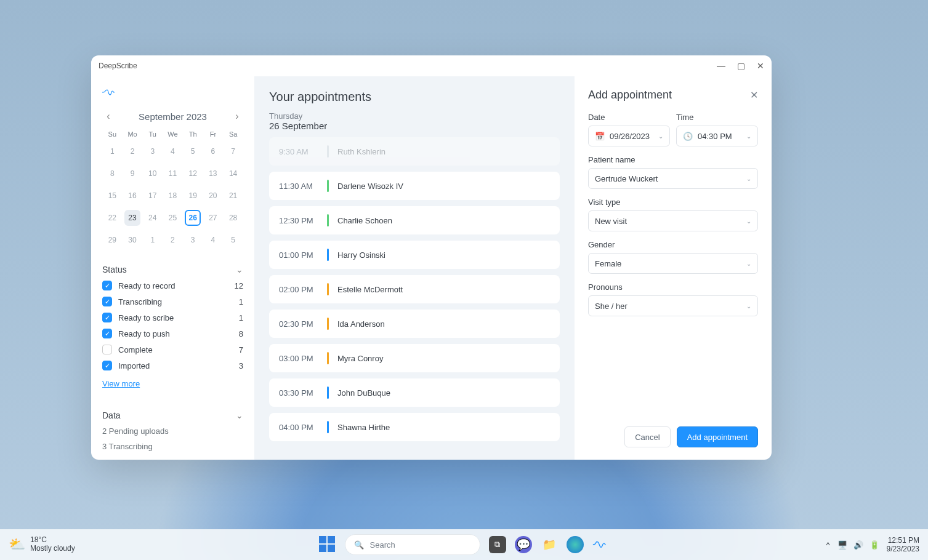 The image size is (928, 560). I want to click on calendar-day: 26, so click(193, 218).